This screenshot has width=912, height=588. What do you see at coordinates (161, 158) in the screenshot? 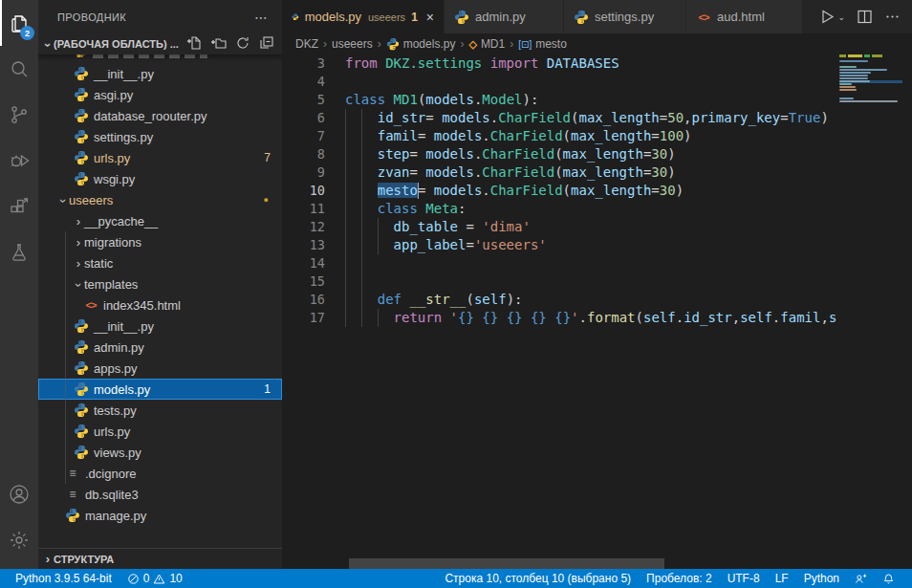
I see `tree-item-urls-py: urls.py7` at bounding box center [161, 158].